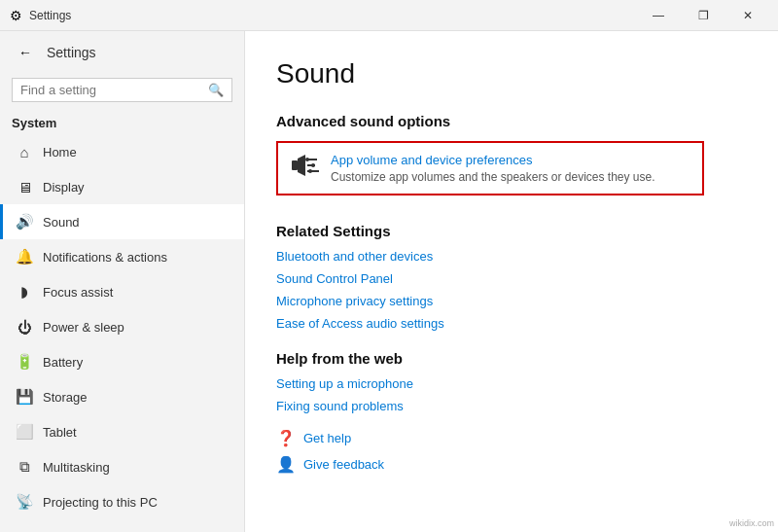 The height and width of the screenshot is (532, 778). Describe the element at coordinates (512, 358) in the screenshot. I see `help-heading: Help from the web` at that location.